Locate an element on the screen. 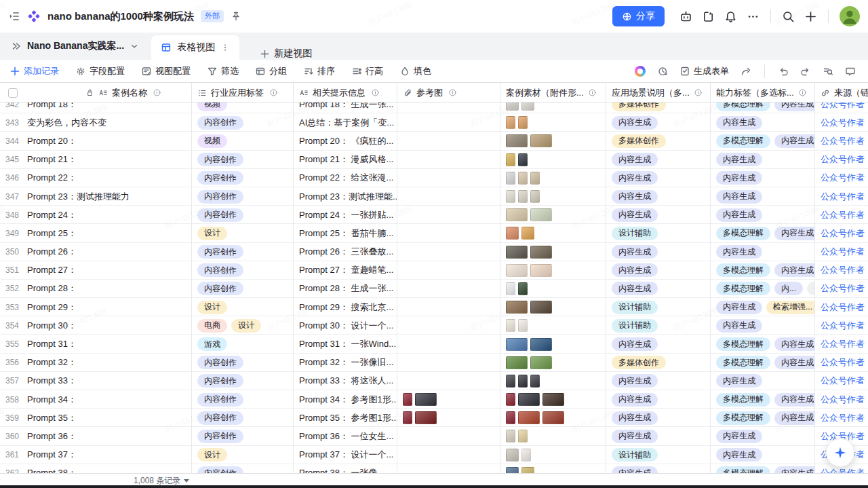 This screenshot has width=868, height=488. cell-case-name: 343变为彩色，内容不变 is located at coordinates (96, 122).